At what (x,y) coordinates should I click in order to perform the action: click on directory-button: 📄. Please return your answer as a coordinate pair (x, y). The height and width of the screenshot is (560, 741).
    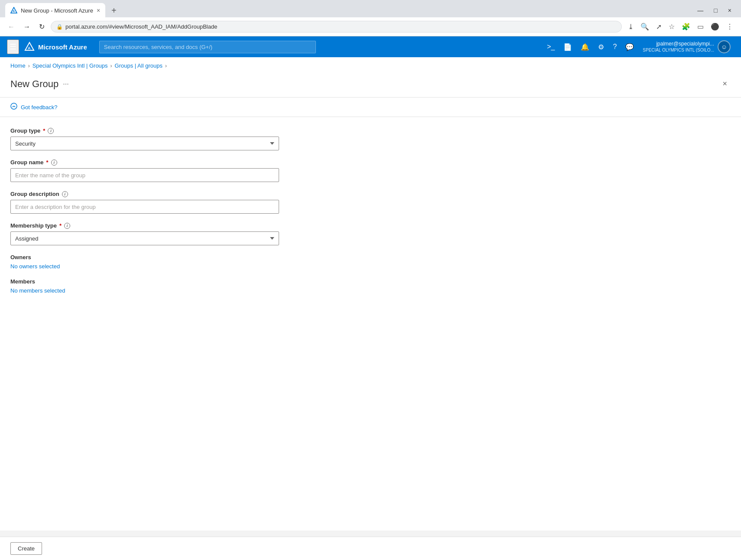
    Looking at the image, I should click on (568, 47).